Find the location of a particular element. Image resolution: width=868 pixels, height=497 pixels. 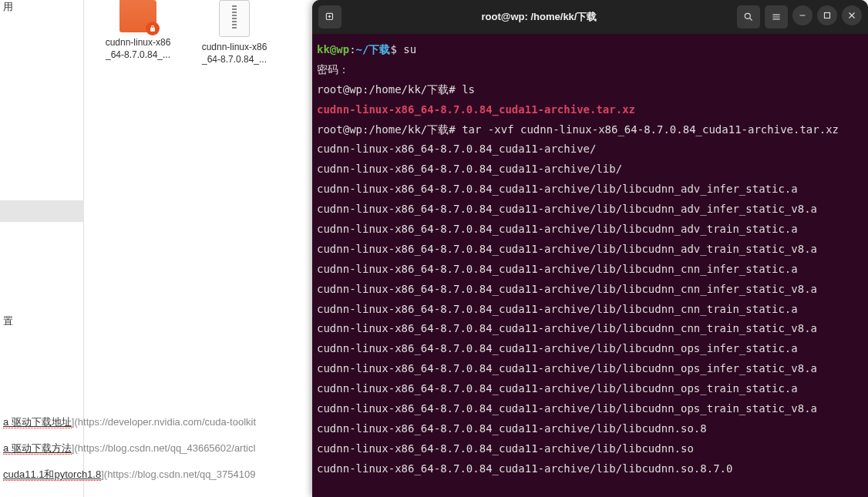

minimize-button is located at coordinates (802, 15).